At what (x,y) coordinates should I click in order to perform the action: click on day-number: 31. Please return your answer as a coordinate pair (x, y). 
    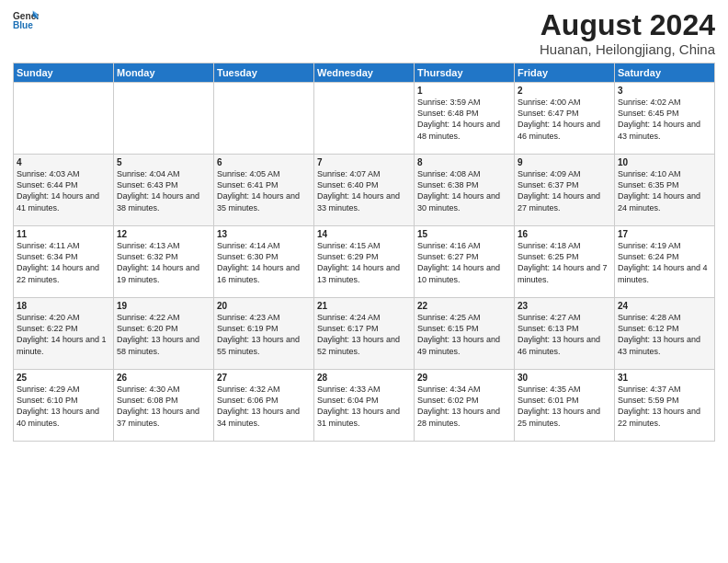
    Looking at the image, I should click on (665, 377).